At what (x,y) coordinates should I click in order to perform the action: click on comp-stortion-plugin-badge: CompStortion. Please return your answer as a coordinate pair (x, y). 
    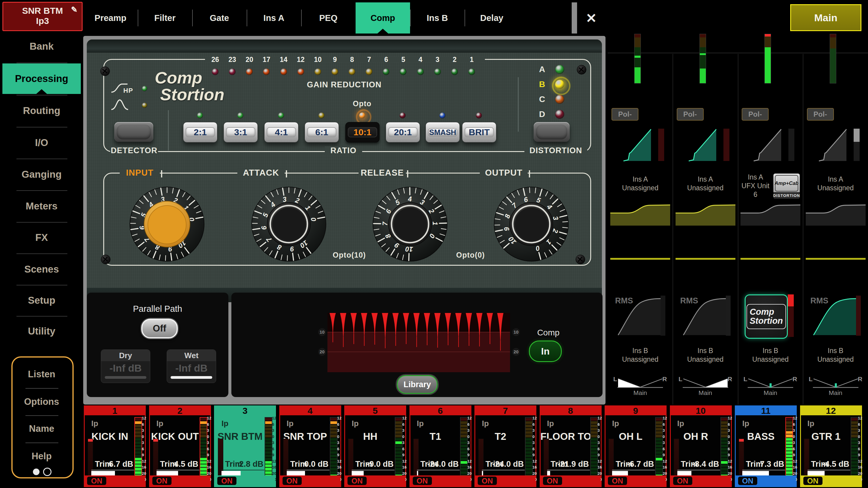
    Looking at the image, I should click on (766, 317).